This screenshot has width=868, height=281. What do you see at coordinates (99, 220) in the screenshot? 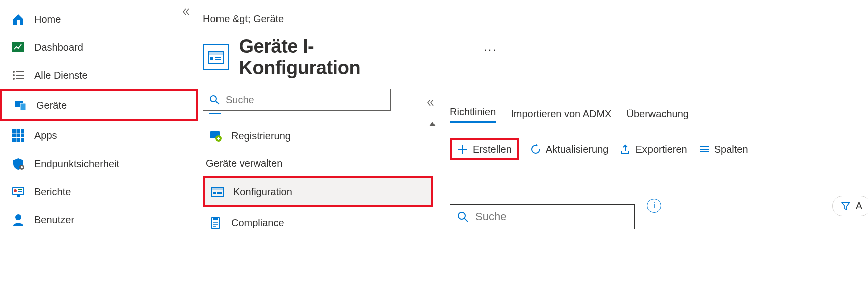
I see `sidebar-item-users: Benutzer` at bounding box center [99, 220].